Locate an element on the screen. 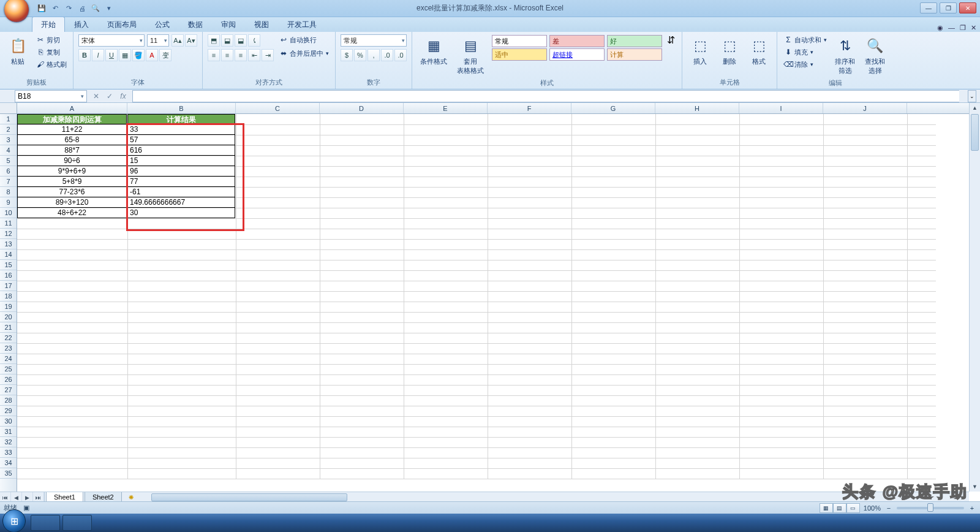 This screenshot has height=532, width=980. cell-A2: 11+22 is located at coordinates (72, 130).